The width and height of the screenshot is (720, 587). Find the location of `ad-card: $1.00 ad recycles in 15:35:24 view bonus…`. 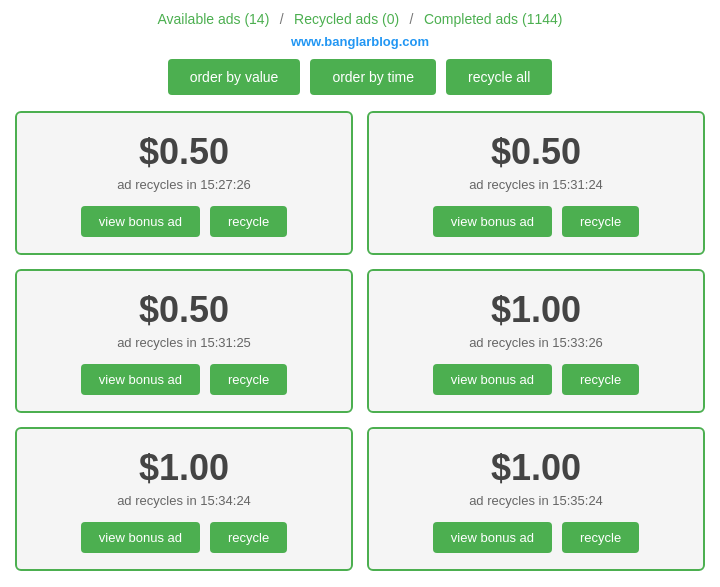

ad-card: $1.00 ad recycles in 15:35:24 view bonus… is located at coordinates (536, 499).